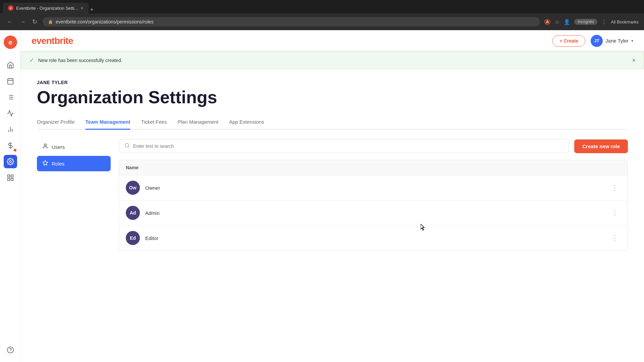 This screenshot has height=362, width=644. I want to click on sidebar: e, so click(10, 196).